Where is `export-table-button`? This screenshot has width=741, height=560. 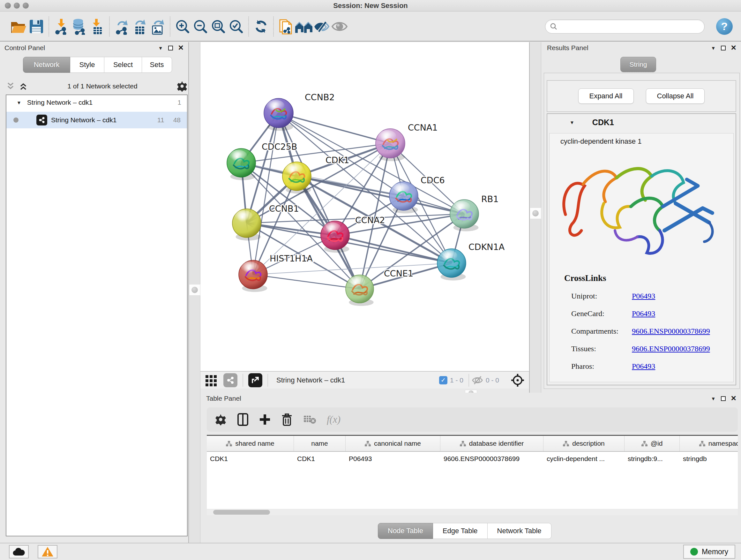 export-table-button is located at coordinates (140, 27).